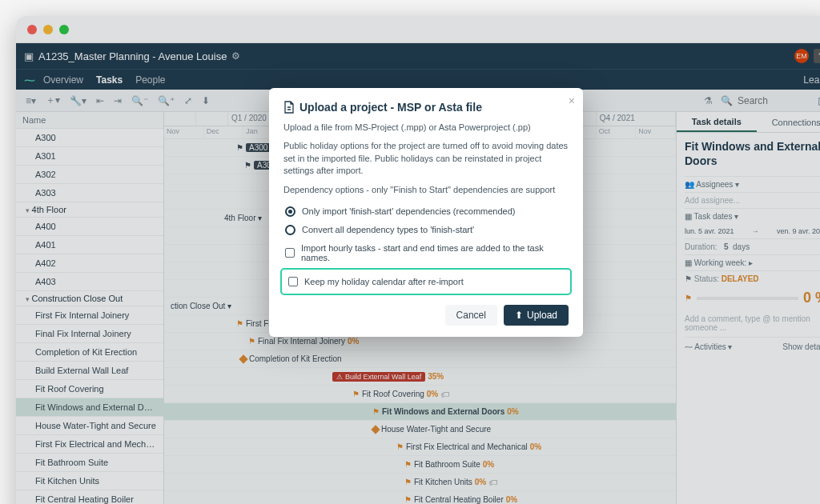 Image resolution: width=820 pixels, height=504 pixels. I want to click on checkbox-keep-holiday: Keep my holiday calendar after re-import, so click(426, 282).